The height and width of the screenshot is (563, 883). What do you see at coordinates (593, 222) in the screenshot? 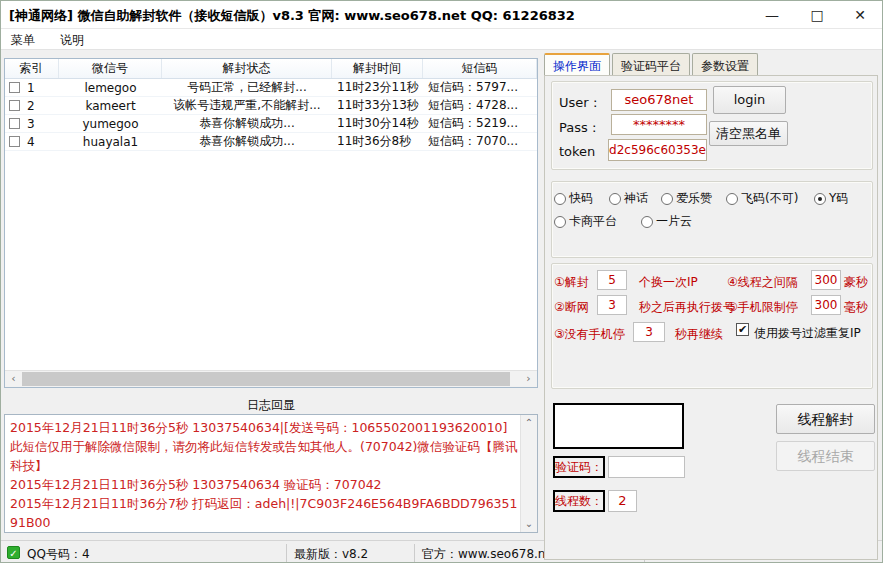
I see `radio-label: 卡商平台` at bounding box center [593, 222].